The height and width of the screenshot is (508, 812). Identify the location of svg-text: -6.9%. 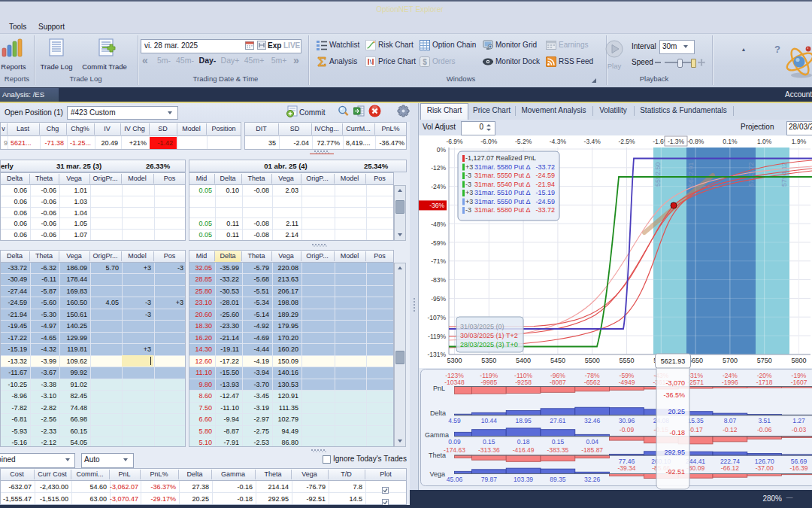
(454, 141).